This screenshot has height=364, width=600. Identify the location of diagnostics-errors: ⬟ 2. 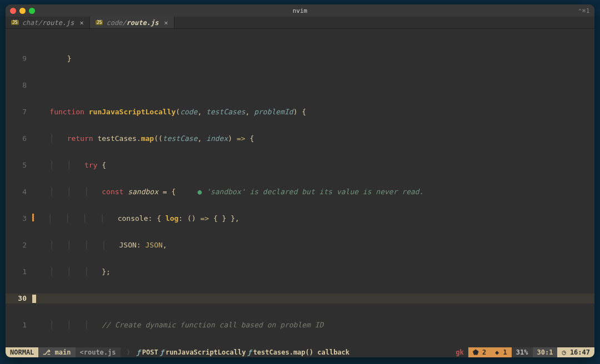
(479, 352).